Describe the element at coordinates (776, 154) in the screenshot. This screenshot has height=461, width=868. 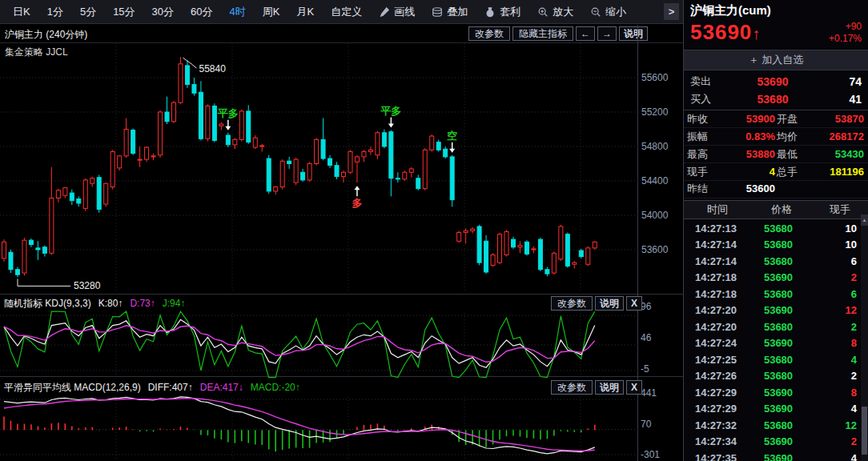
I see `stat-row: 最高53880最低53430` at that location.